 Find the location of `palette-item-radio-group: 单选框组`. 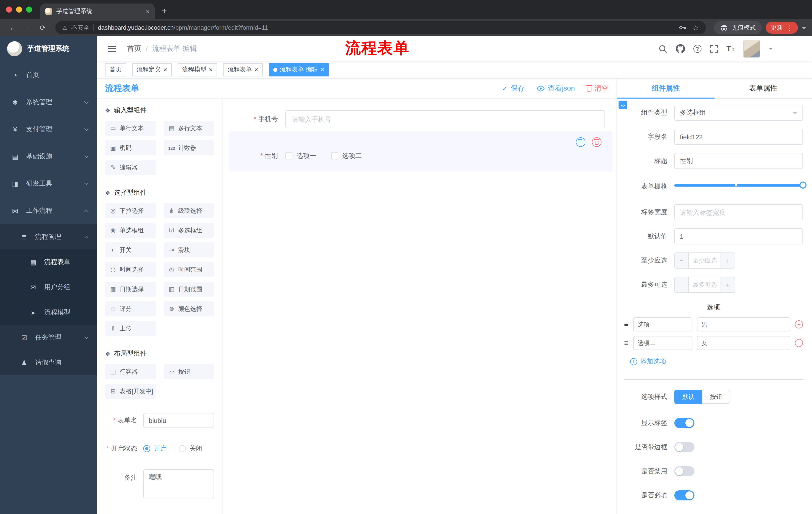

palette-item-radio-group: 单选框组 is located at coordinates (130, 230).